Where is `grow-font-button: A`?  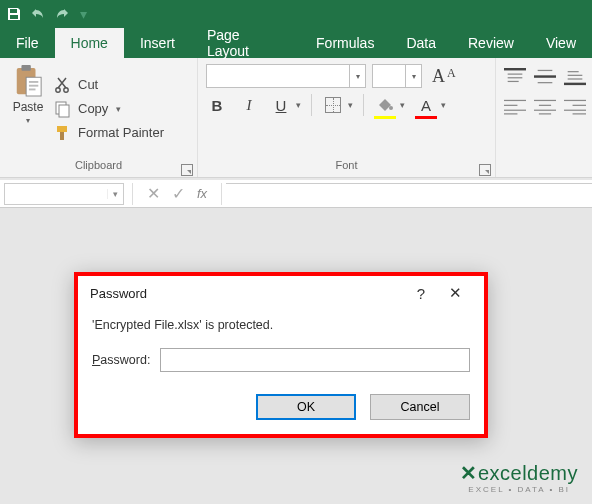 grow-font-button: A is located at coordinates (438, 76).